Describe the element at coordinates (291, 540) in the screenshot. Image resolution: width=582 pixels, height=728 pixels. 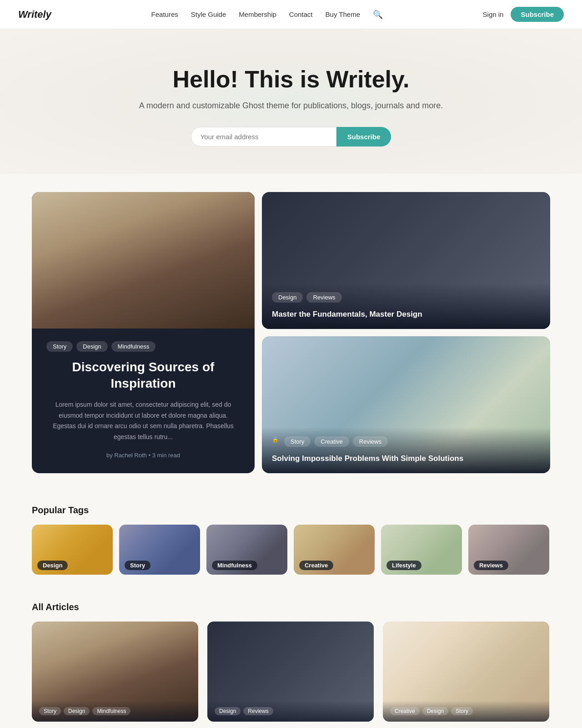
I see `popular-tags-section: Popular Tags Design Story Mindfulness Cr…` at that location.